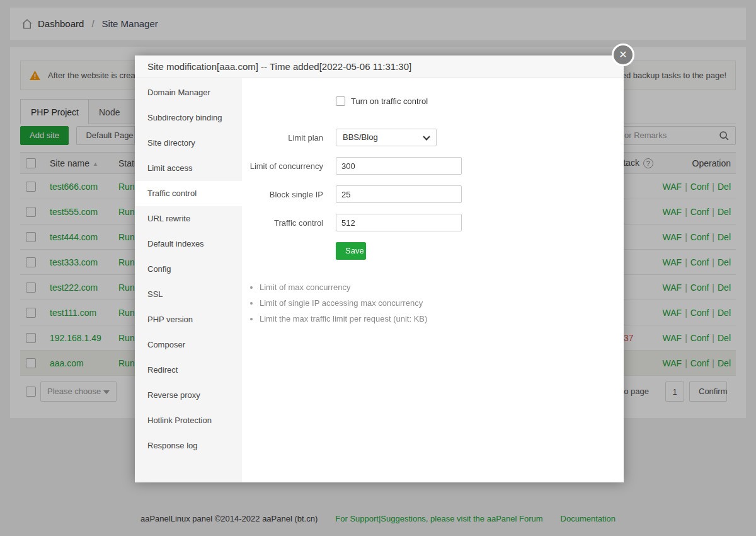 The height and width of the screenshot is (536, 756). I want to click on note-item: Limit of max concurrency, so click(305, 288).